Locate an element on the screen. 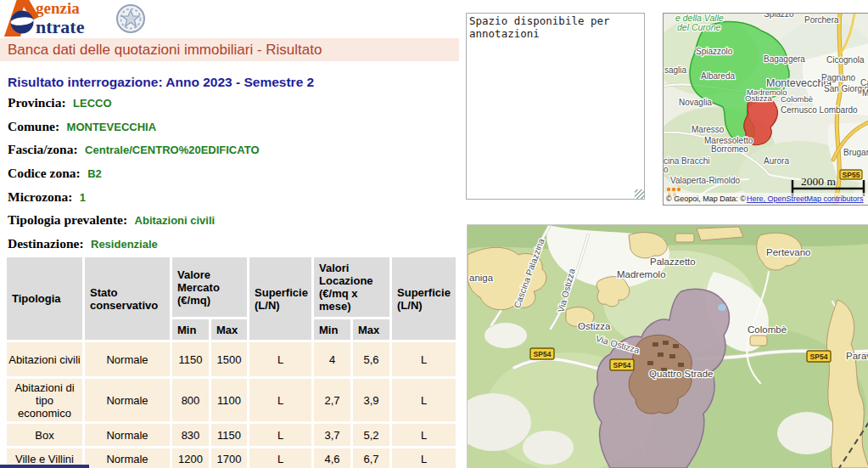 The width and height of the screenshot is (868, 468). cell-vm-min: 1200 is located at coordinates (190, 459).